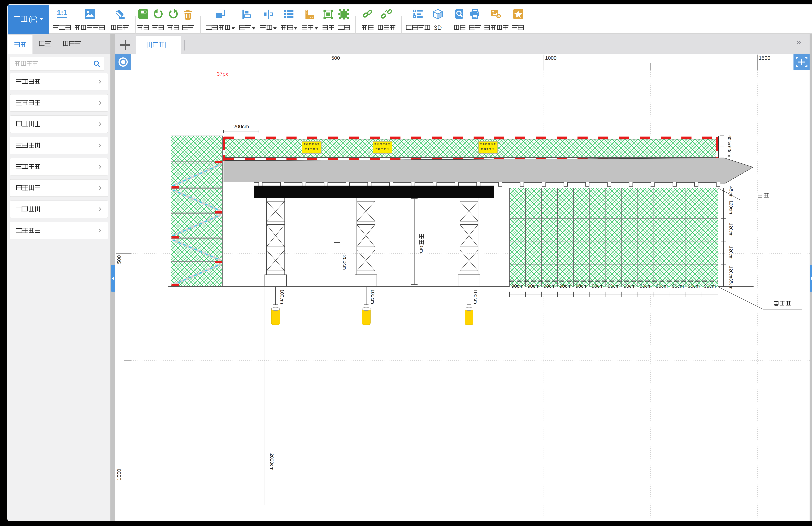 The image size is (812, 526). I want to click on svg-text: 250cm, so click(345, 263).